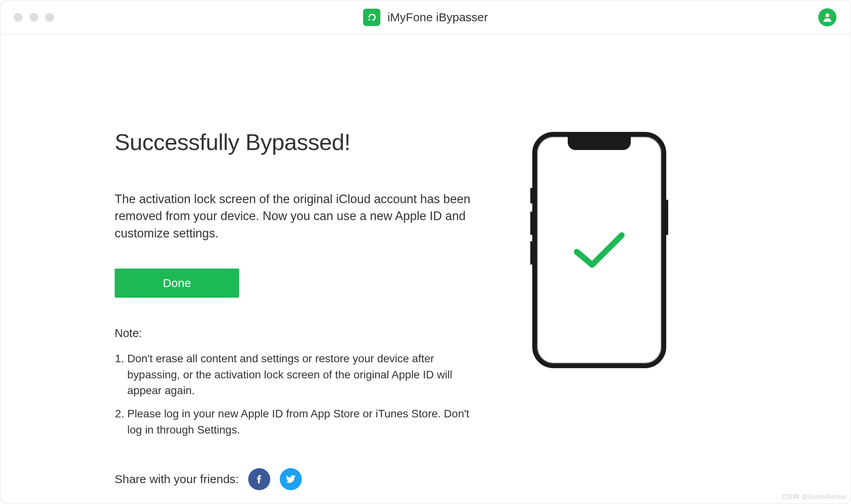 The width and height of the screenshot is (851, 504). What do you see at coordinates (259, 479) in the screenshot?
I see `facebook-share-button` at bounding box center [259, 479].